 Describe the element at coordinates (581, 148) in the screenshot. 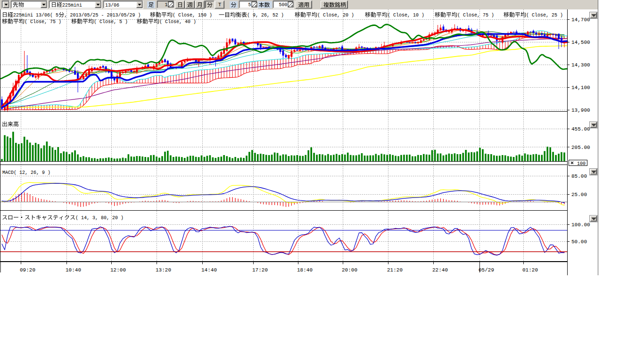

I see `svg-text: 205.00` at that location.